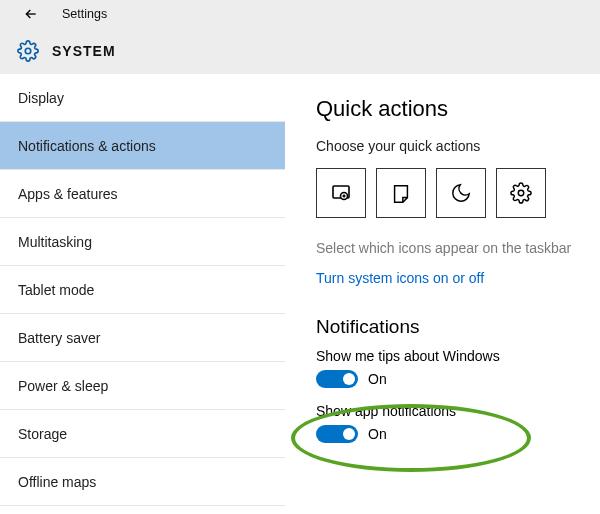 Image resolution: width=600 pixels, height=514 pixels. I want to click on tips-toggle-state: On, so click(378, 379).